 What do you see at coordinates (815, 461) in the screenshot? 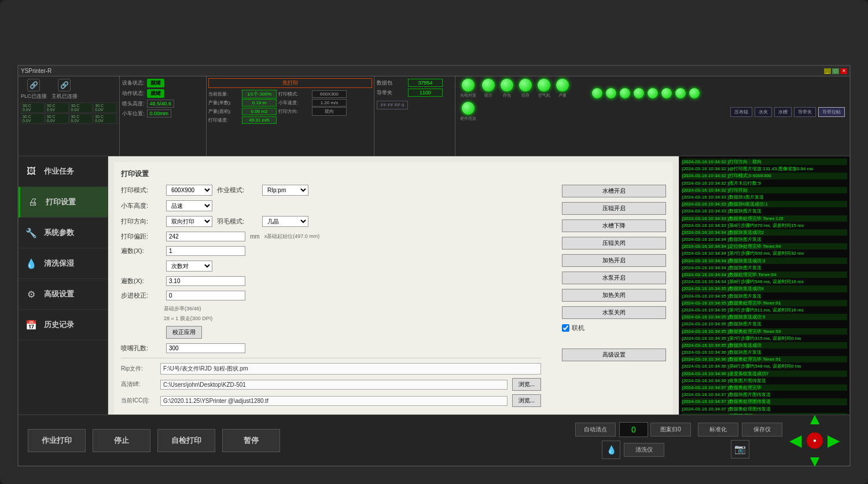
I see `nav-down-btn: ▼` at bounding box center [815, 461].